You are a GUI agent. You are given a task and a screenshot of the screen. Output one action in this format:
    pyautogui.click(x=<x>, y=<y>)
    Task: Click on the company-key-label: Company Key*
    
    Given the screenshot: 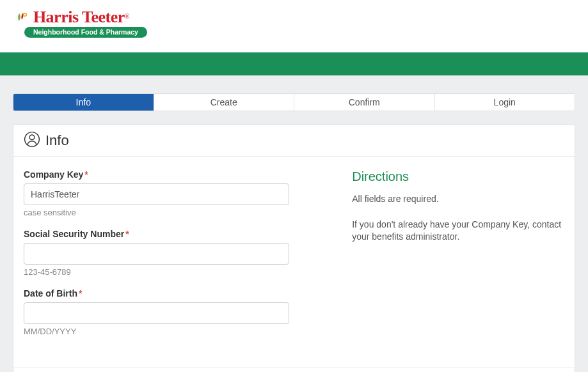 What is the action you would take?
    pyautogui.click(x=175, y=174)
    